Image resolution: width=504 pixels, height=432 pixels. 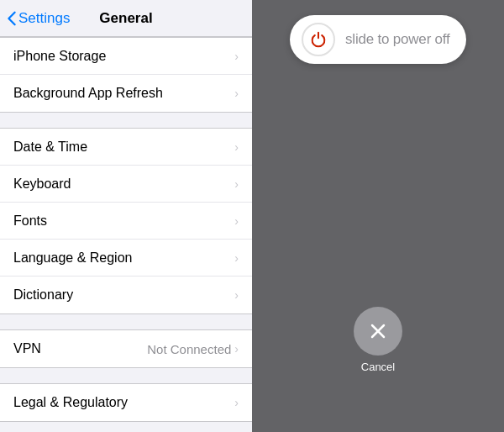 What do you see at coordinates (126, 184) in the screenshot?
I see `list-item-keyboard: Keyboard ›` at bounding box center [126, 184].